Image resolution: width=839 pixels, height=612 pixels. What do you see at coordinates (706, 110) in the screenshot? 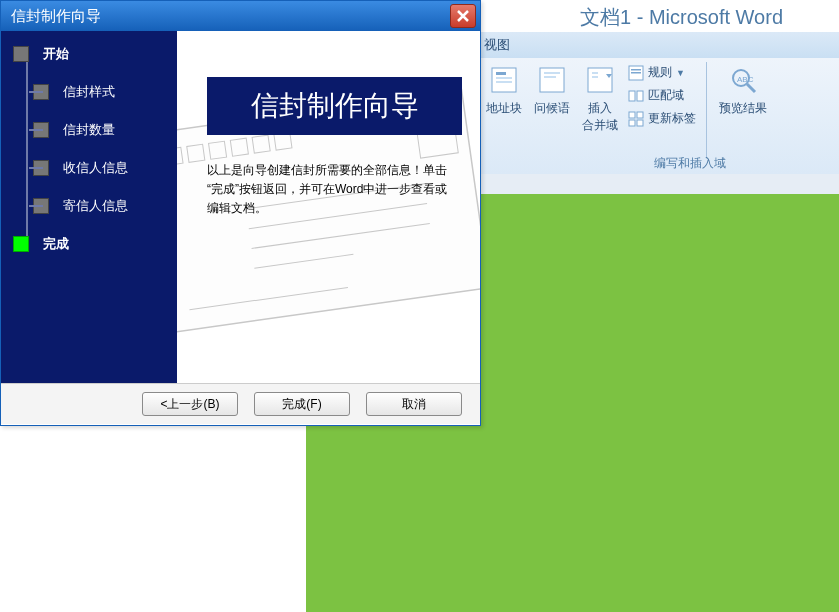
I see `ribbon-separator` at bounding box center [706, 110].